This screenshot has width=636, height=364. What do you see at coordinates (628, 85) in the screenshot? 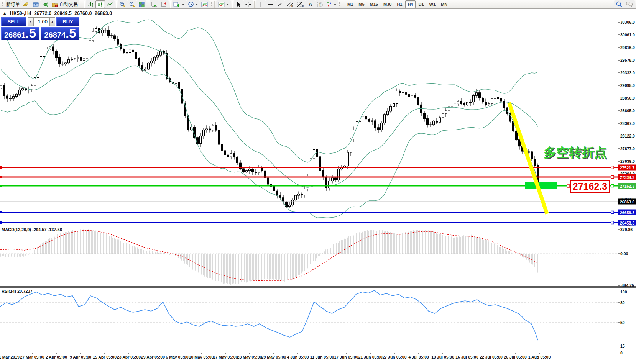
I see `price-tick: 29095.0` at bounding box center [628, 85].